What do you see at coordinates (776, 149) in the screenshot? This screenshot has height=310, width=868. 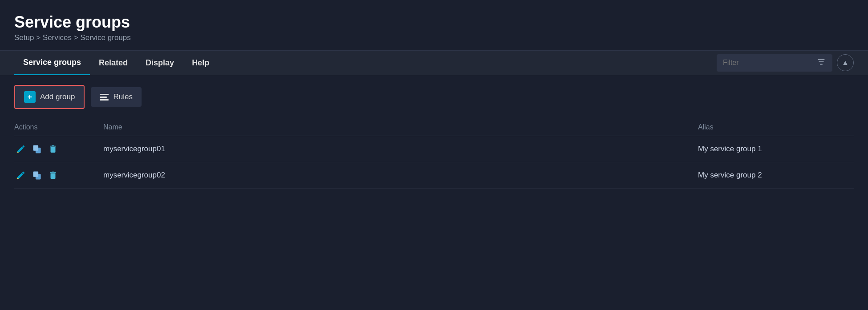 I see `row-alias-1: My service group 1` at bounding box center [776, 149].